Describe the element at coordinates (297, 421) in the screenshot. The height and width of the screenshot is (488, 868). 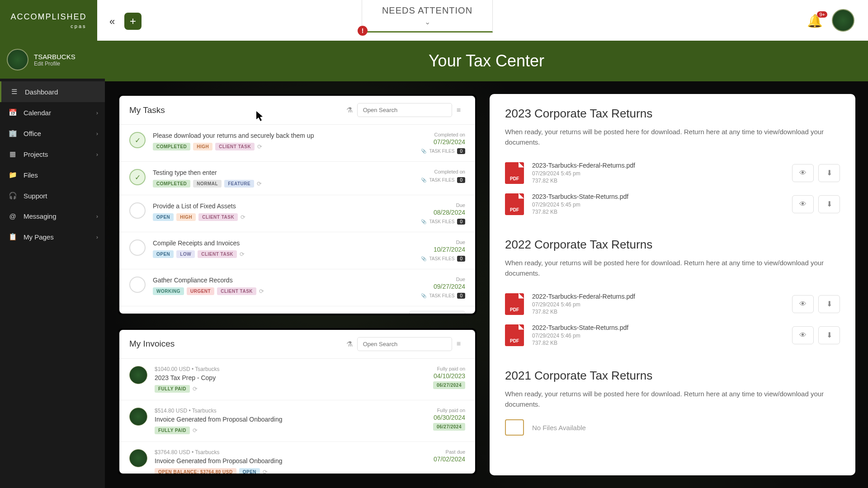
I see `invoice-row: $514.80 USD • Tsarbucks Invoice Generate…` at that location.